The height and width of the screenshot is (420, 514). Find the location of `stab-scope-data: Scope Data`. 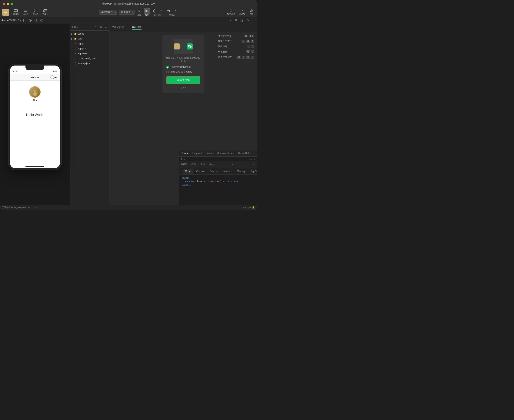

stab-scope-data: Scope Data is located at coordinates (244, 153).